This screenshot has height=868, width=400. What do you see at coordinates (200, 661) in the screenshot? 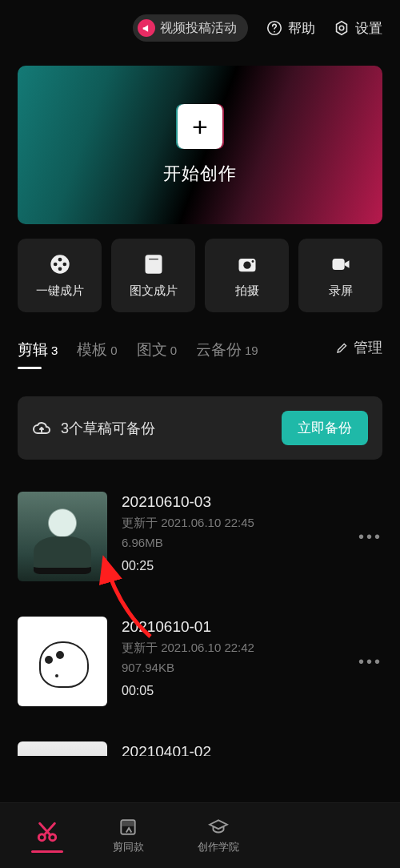
I see `draft-item: 20210610-01 更新于 2021.06.10 22:42 907.94K…` at bounding box center [200, 661].